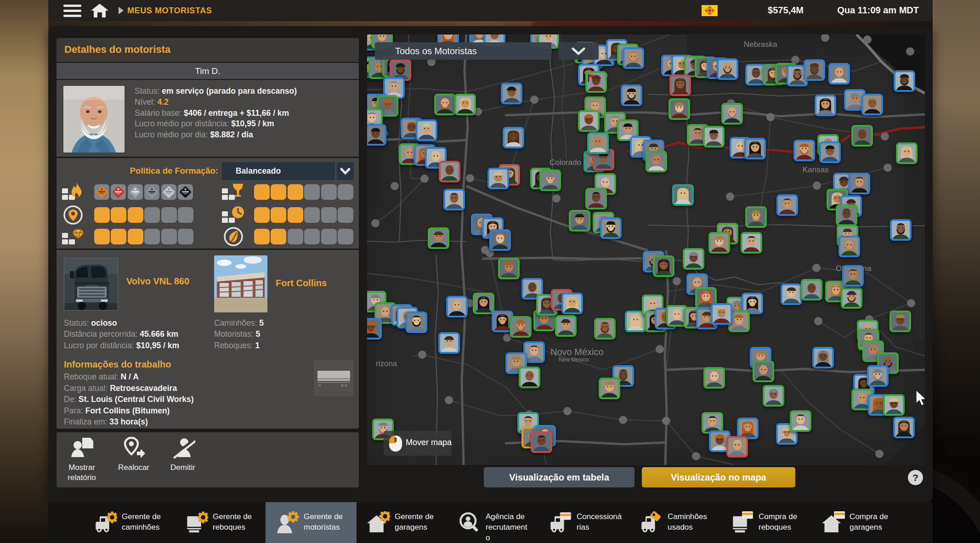 The width and height of the screenshot is (980, 543). I want to click on nav-dealer: Concessioná rias, so click(584, 523).